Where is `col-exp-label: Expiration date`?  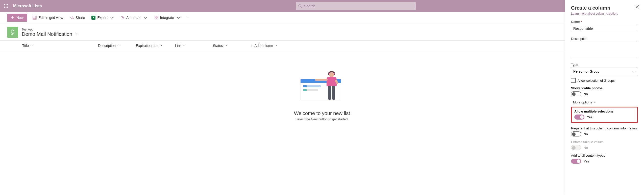 col-exp-label: Expiration date is located at coordinates (147, 46).